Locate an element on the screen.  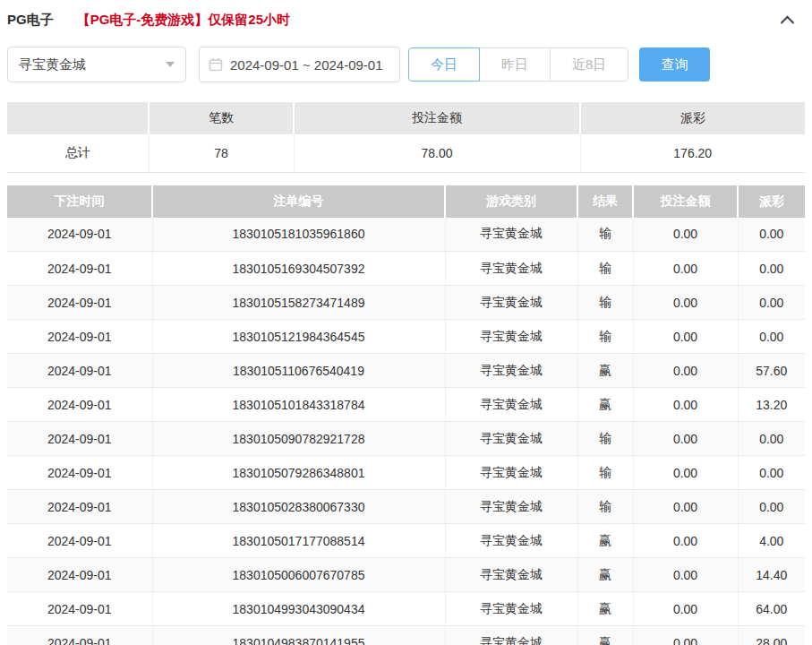
notice-text: 【PG电子-免费游戏】仅保留25小时 is located at coordinates (184, 20).